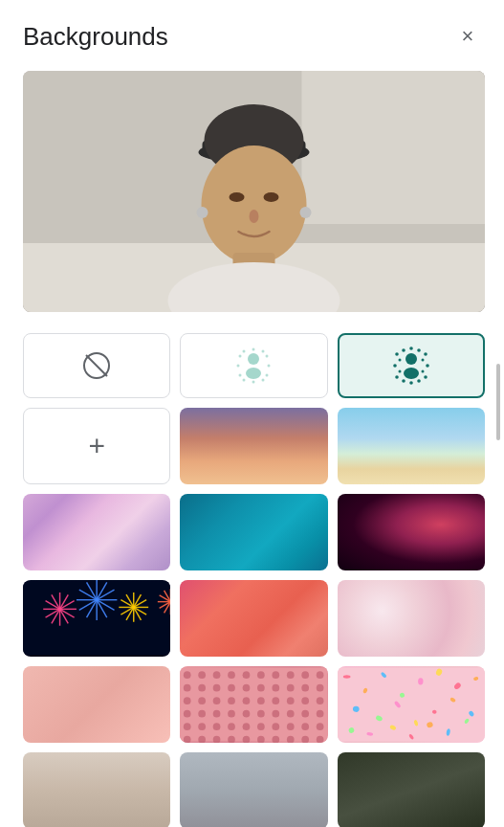 This screenshot has height=827, width=504. I want to click on ban-icon, so click(97, 366).